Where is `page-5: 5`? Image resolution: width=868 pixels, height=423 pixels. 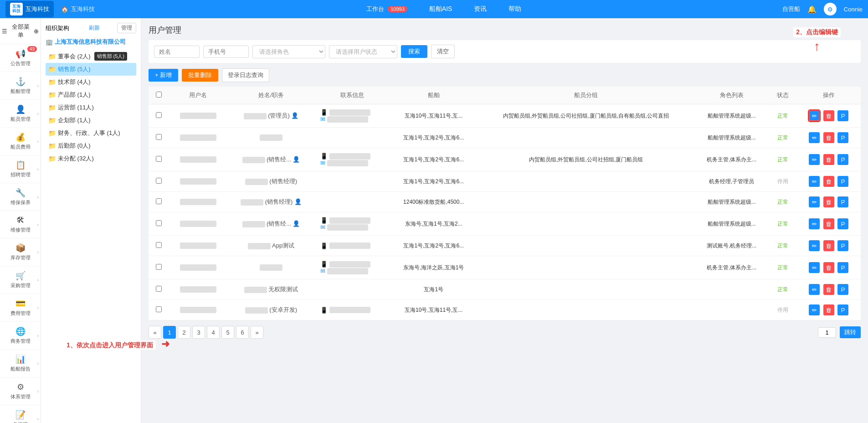
page-5: 5 is located at coordinates (228, 332).